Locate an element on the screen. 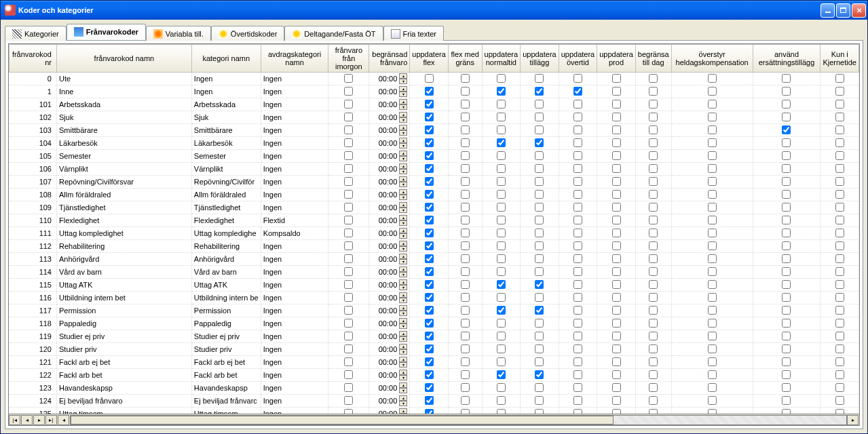  grid-cell: 110 is located at coordinates (33, 221).